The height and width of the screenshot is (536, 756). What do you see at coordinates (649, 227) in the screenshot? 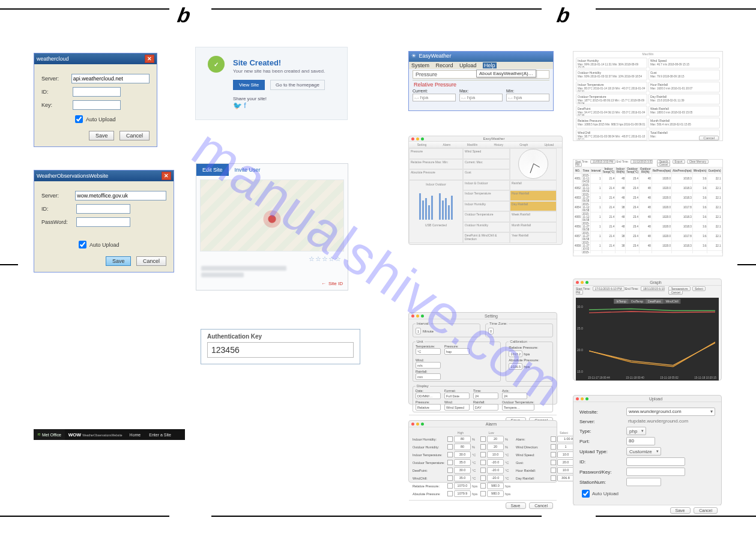
I see `table-row: 49562015-11-27 06:58121.44823.4481020.01…` at bounding box center [649, 227].